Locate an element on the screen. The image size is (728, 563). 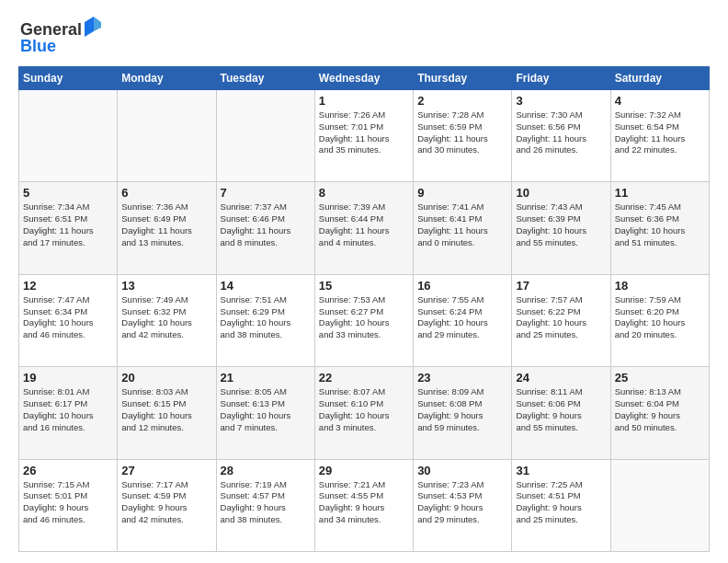
day-number: 13 is located at coordinates (166, 285).